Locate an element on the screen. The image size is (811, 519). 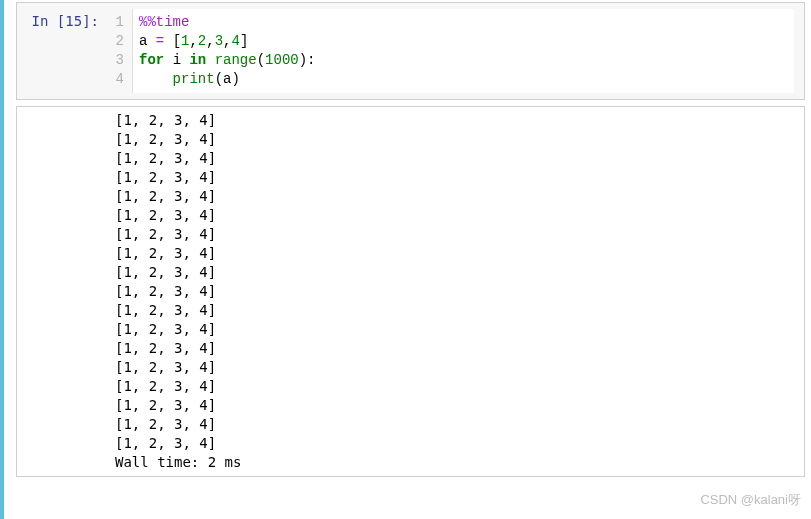
number-literal: 1000 is located at coordinates (282, 60).